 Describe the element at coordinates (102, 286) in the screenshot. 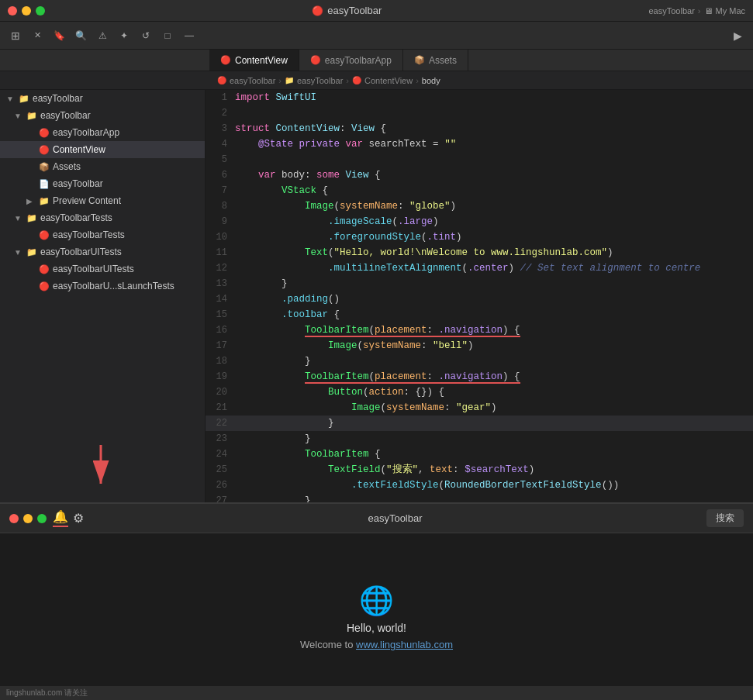

I see `sidebar-item-launch-tests: ▶ 🔴 easyToolbarU...sLaunchTests` at that location.